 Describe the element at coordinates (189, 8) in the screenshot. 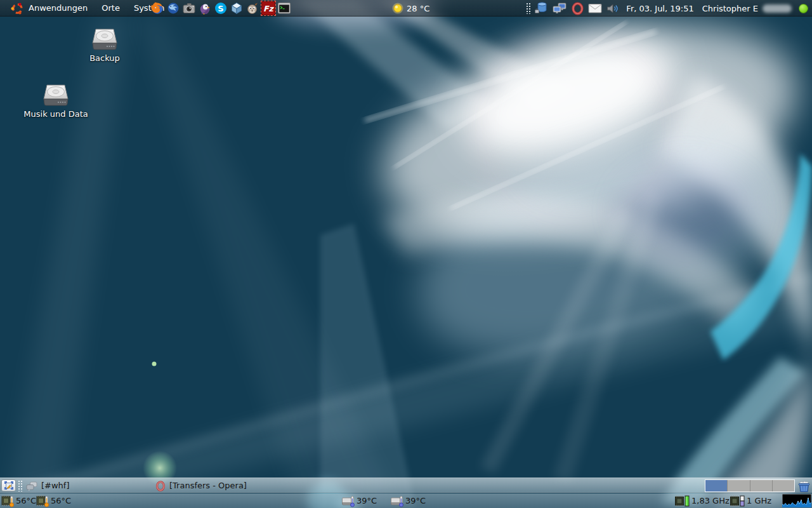

I see `camera-icon` at that location.